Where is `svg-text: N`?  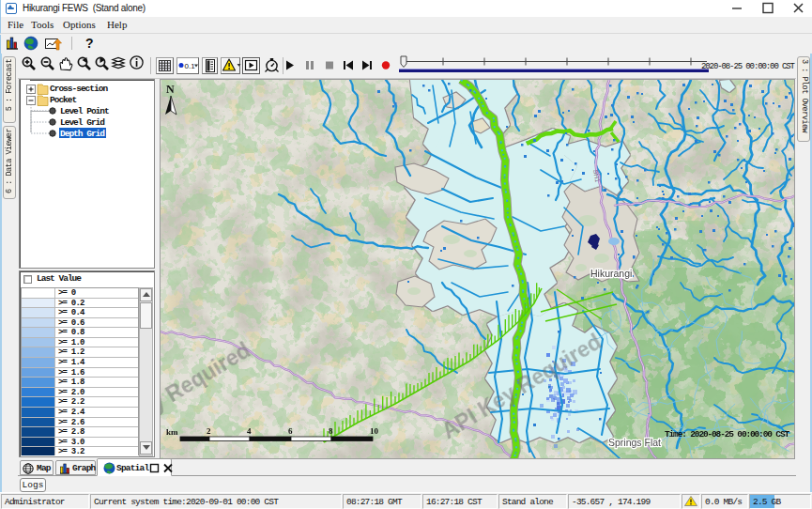
svg-text: N is located at coordinates (171, 89).